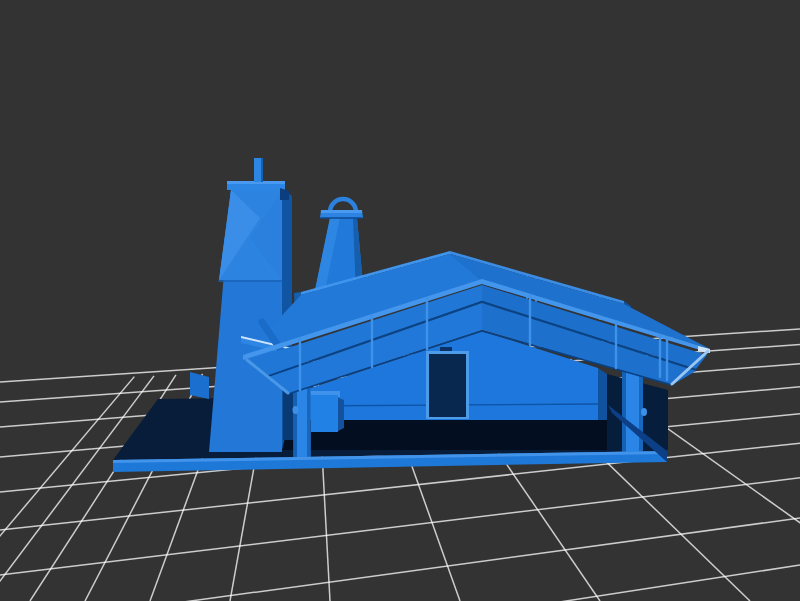 The width and height of the screenshot is (800, 601). What do you see at coordinates (262, 170) in the screenshot?
I see `chimney-left-pipe-side` at bounding box center [262, 170].